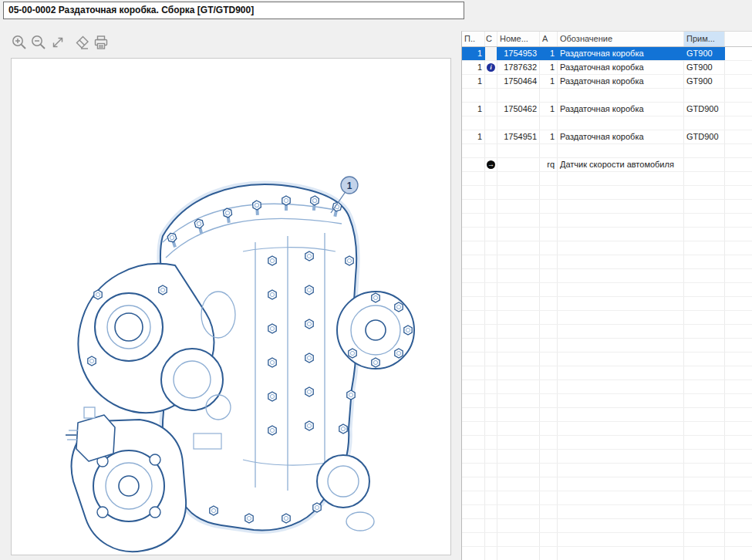 The width and height of the screenshot is (752, 560). Describe the element at coordinates (491, 165) in the screenshot. I see `link-arrow-icon: →` at that location.